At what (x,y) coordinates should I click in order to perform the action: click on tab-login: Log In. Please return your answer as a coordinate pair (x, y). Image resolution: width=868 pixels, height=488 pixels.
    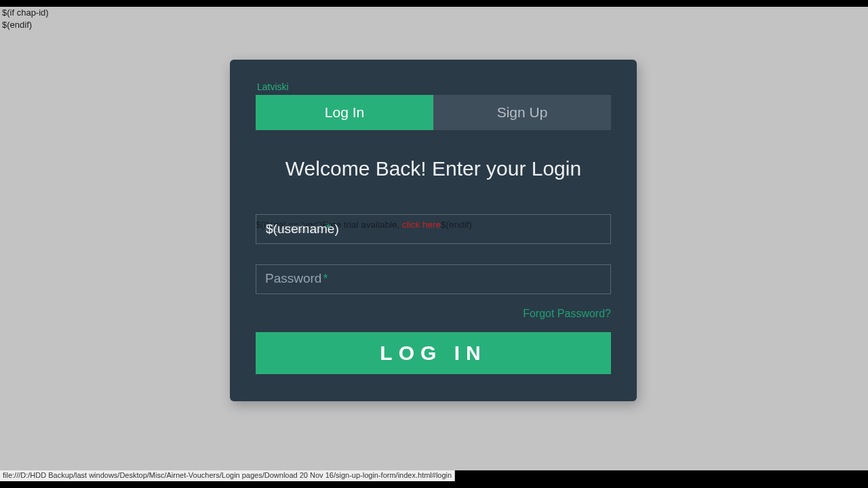
    Looking at the image, I should click on (344, 113).